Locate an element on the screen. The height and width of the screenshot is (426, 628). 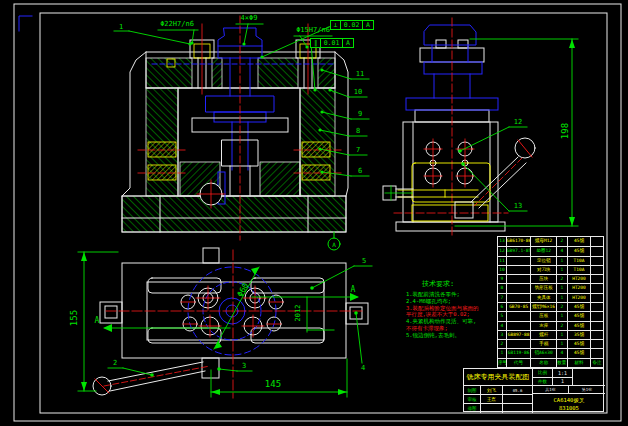
bom-cell: GB897-88 is located at coordinates (520, 334).